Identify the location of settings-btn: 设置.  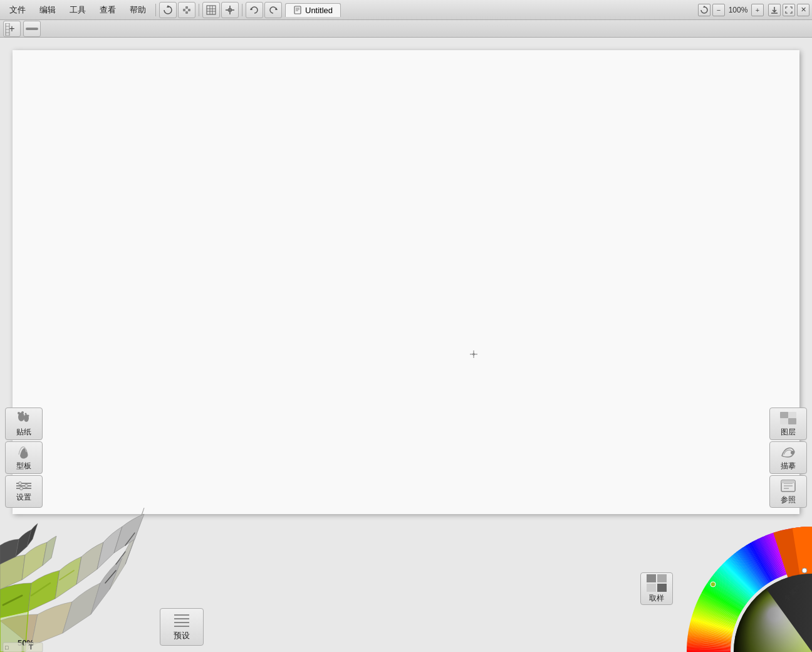
(24, 492).